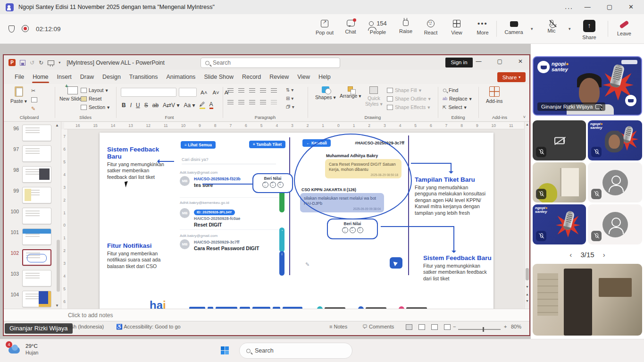 The width and height of the screenshot is (644, 362). What do you see at coordinates (32, 63) in the screenshot?
I see `undo-icon: ↺` at bounding box center [32, 63].